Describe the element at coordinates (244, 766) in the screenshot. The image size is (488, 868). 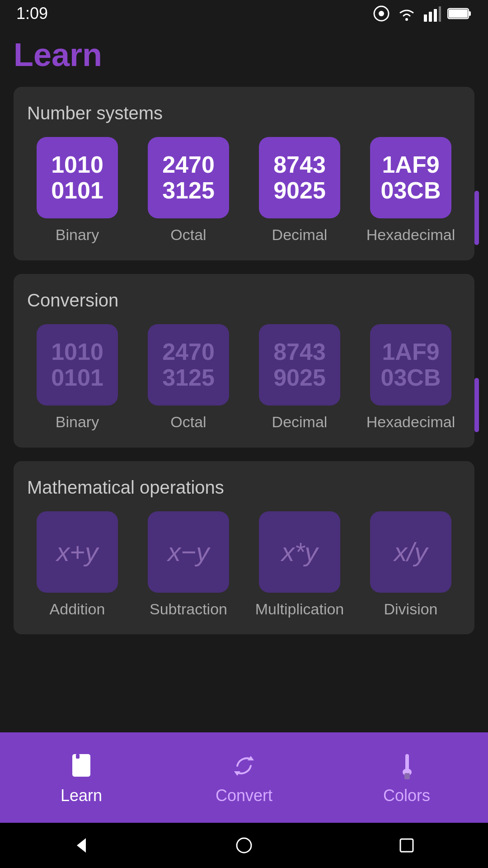
I see `convert-icon` at that location.